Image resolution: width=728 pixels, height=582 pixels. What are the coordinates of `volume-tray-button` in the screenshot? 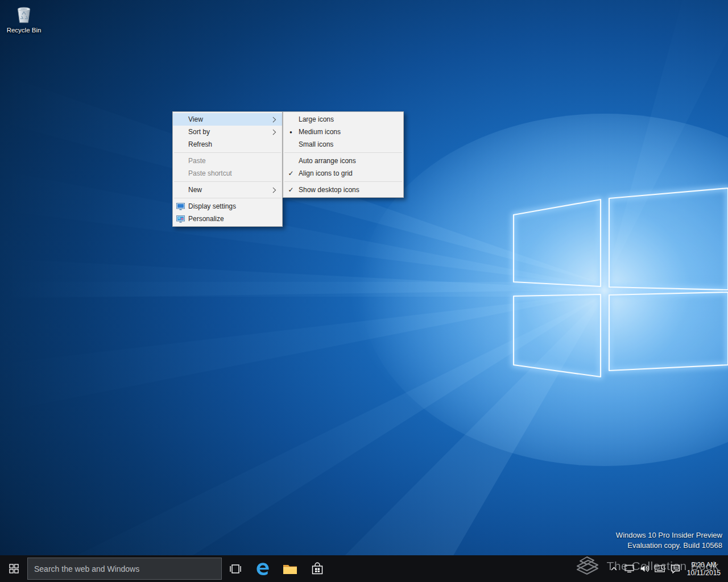 It's located at (645, 569).